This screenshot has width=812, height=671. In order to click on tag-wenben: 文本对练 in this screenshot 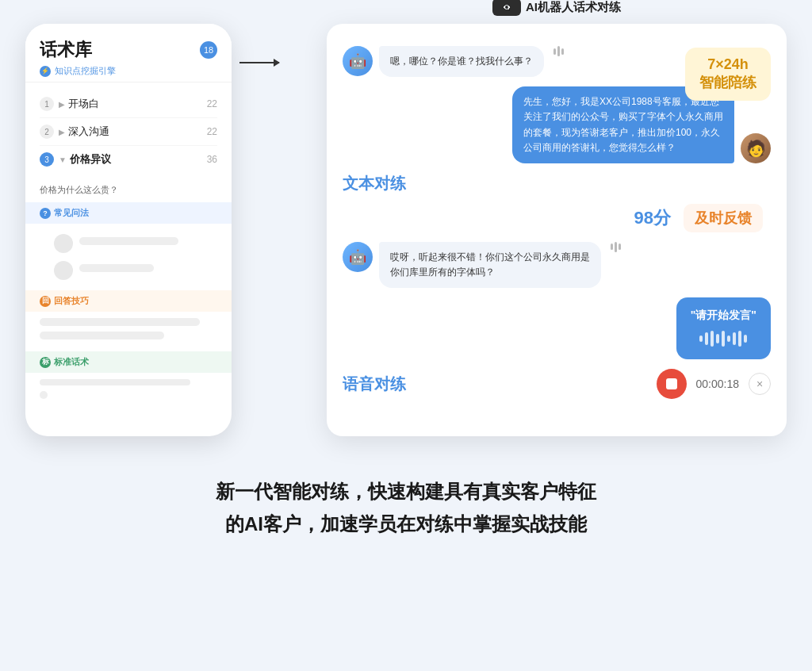, I will do `click(374, 184)`.